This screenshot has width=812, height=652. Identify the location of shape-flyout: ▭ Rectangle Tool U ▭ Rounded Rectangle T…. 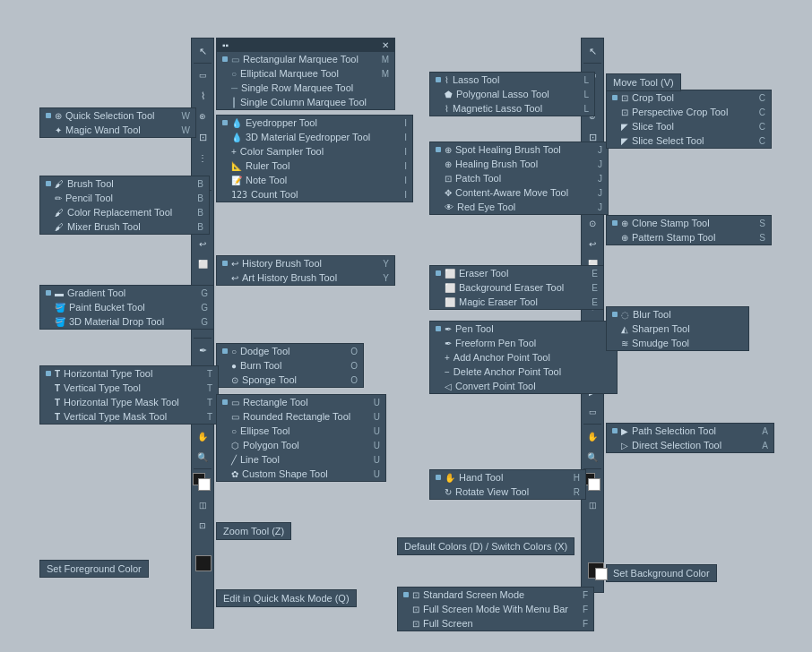
(301, 438).